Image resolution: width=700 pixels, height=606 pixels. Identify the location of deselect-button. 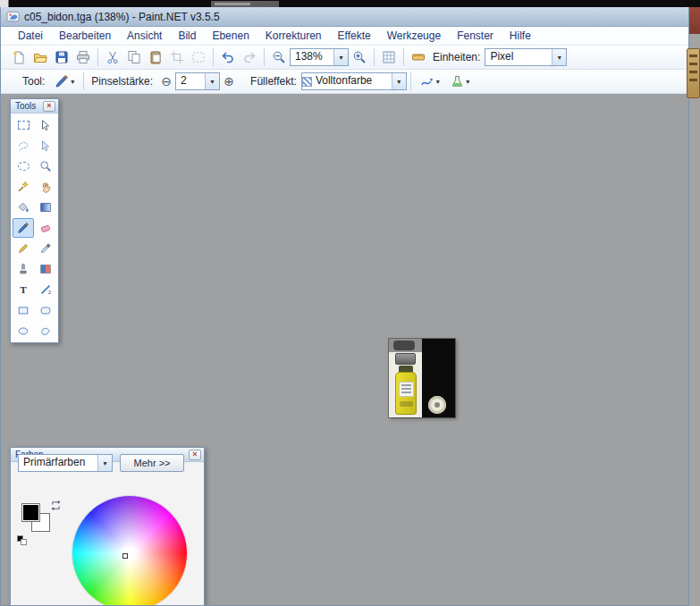
(198, 57).